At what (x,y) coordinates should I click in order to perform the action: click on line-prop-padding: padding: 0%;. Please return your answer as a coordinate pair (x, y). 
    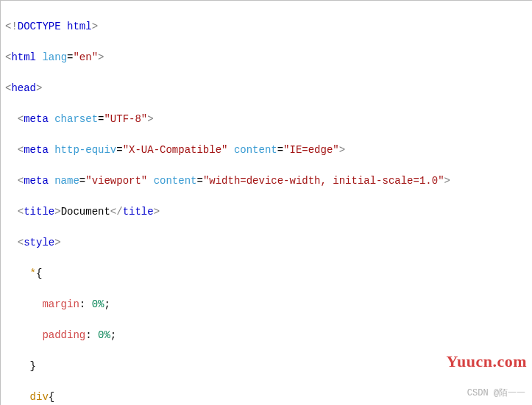
    Looking at the image, I should click on (266, 335).